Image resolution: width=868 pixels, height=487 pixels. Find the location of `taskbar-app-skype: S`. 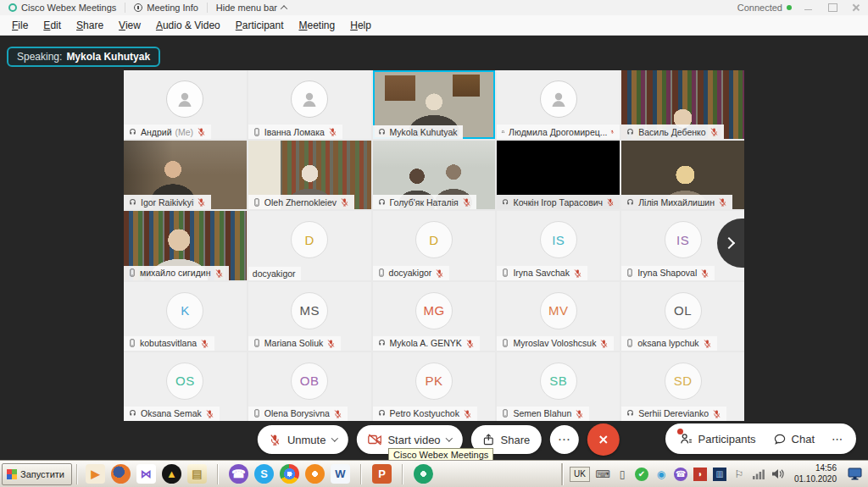

taskbar-app-skype: S is located at coordinates (264, 474).